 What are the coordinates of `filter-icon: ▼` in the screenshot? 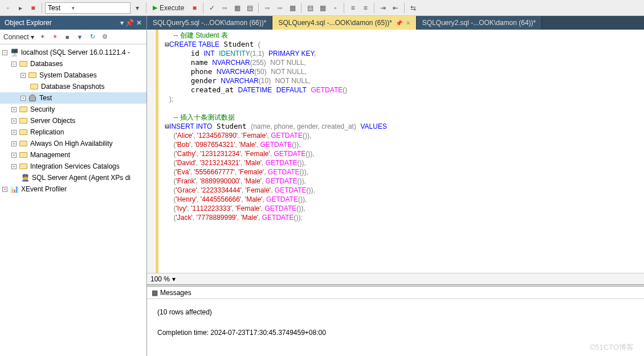 It's located at (80, 37).